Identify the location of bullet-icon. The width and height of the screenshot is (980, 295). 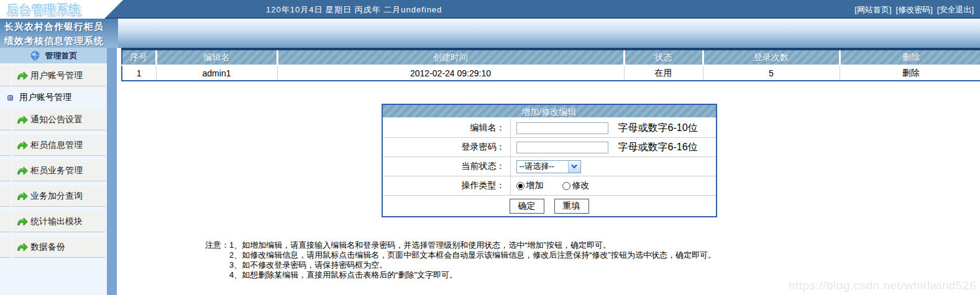
(10, 98).